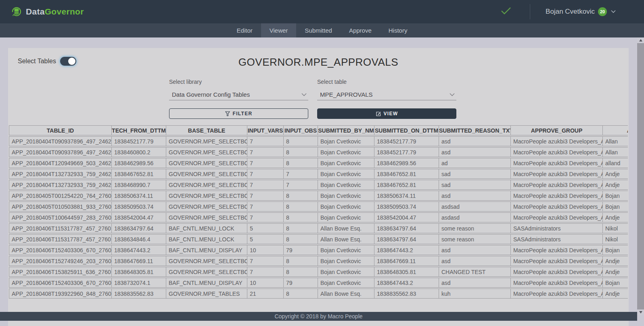  Describe the element at coordinates (641, 40) in the screenshot. I see `scrollbar-up-arrow` at that location.